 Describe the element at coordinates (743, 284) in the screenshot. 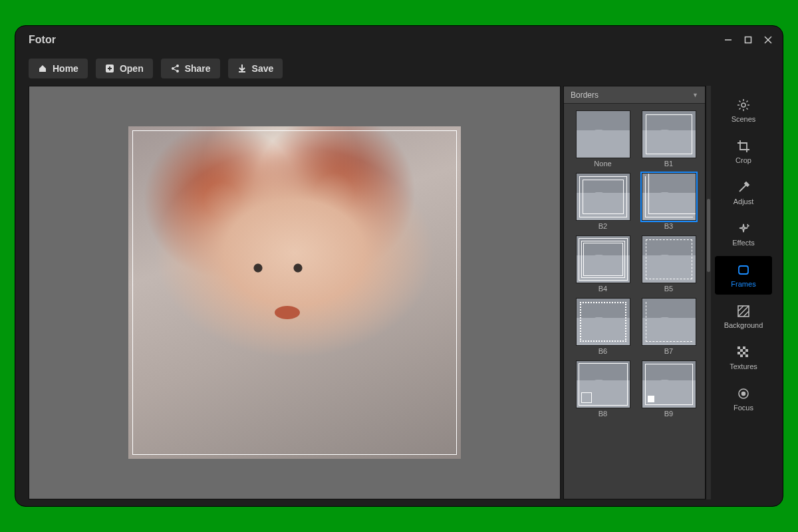

I see `tool-label: Frames` at that location.